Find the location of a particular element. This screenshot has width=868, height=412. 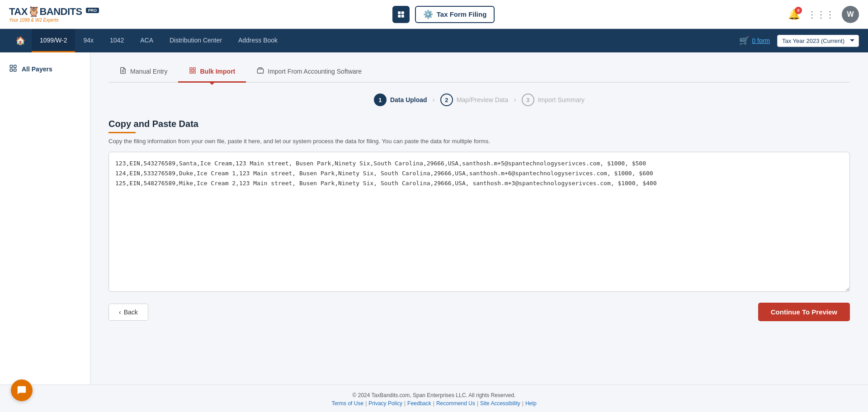

tab-manual-entry: Manual Entry is located at coordinates (143, 72).